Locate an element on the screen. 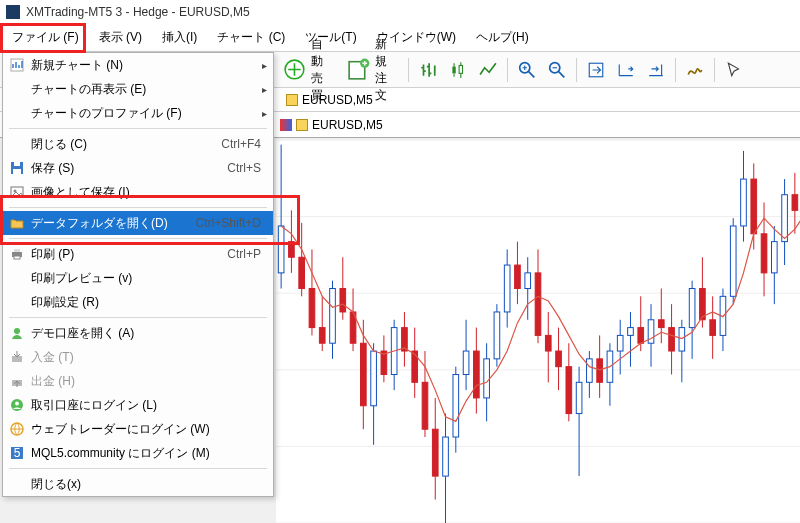 The height and width of the screenshot is (523, 800). chart-tab-icon is located at coordinates (292, 100).